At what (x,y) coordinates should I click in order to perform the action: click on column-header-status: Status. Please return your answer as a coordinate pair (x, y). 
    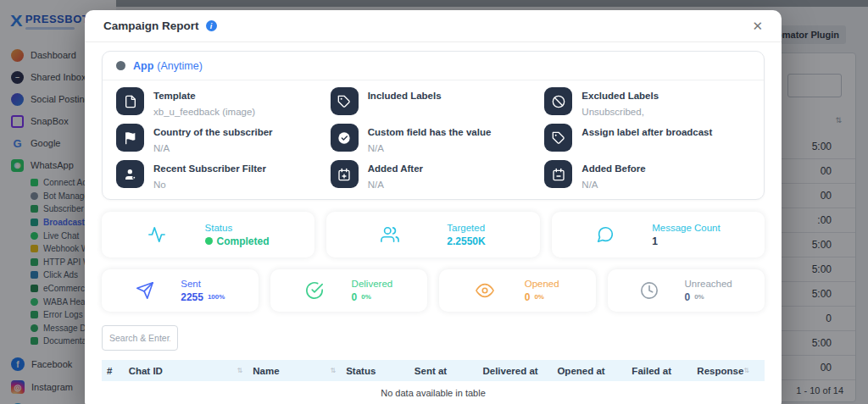
    Looking at the image, I should click on (380, 371).